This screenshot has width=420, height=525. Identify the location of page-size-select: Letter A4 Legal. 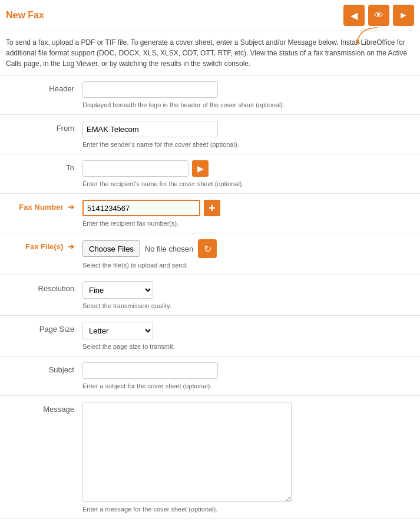
(118, 331).